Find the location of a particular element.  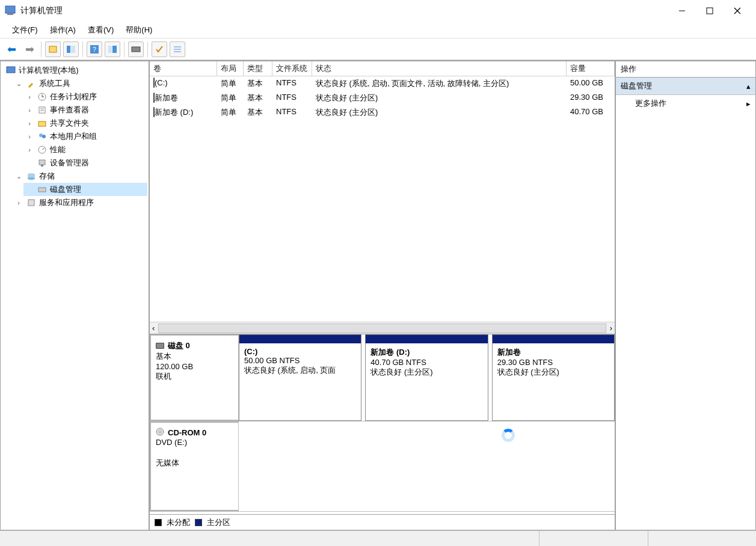

col-capacity: 容量 is located at coordinates (591, 69).